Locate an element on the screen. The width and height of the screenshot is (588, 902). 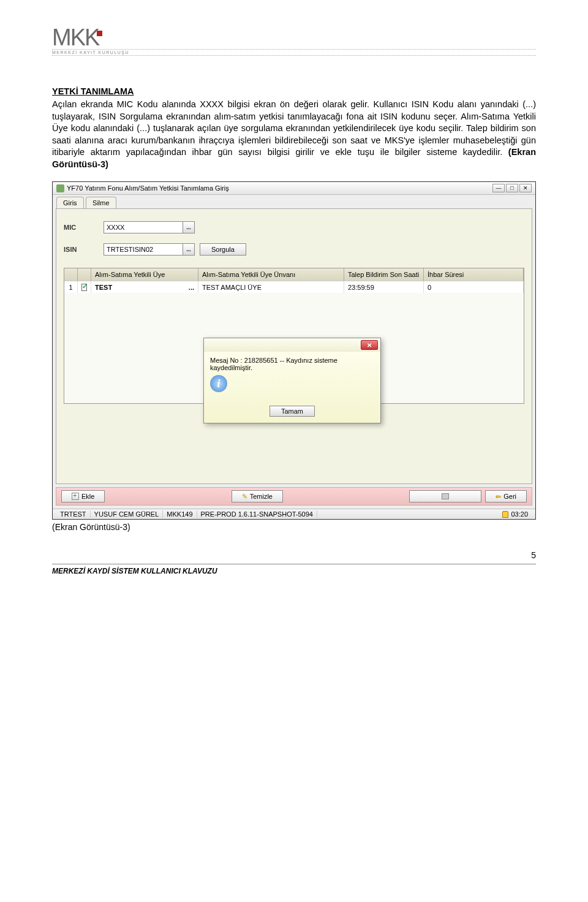
app-icon is located at coordinates (60, 189).